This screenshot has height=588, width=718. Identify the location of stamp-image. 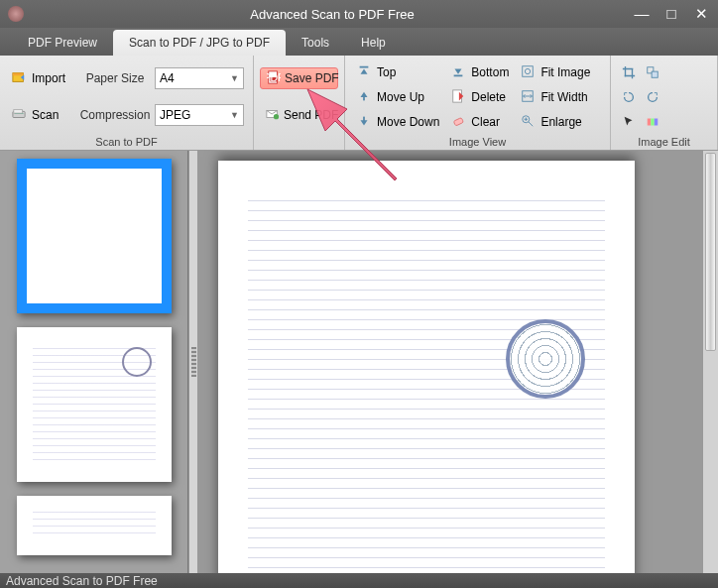
(545, 359).